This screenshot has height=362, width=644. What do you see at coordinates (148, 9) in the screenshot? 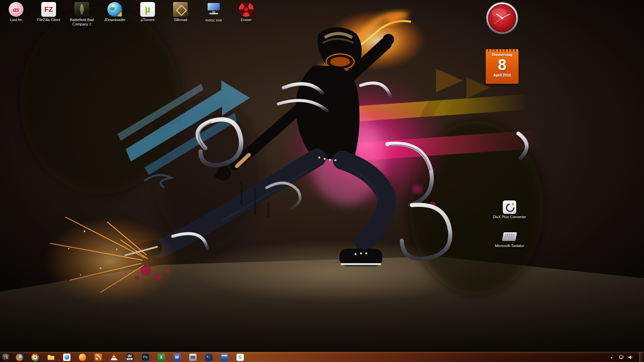
I see `utorrent-glyph: µ` at bounding box center [148, 9].